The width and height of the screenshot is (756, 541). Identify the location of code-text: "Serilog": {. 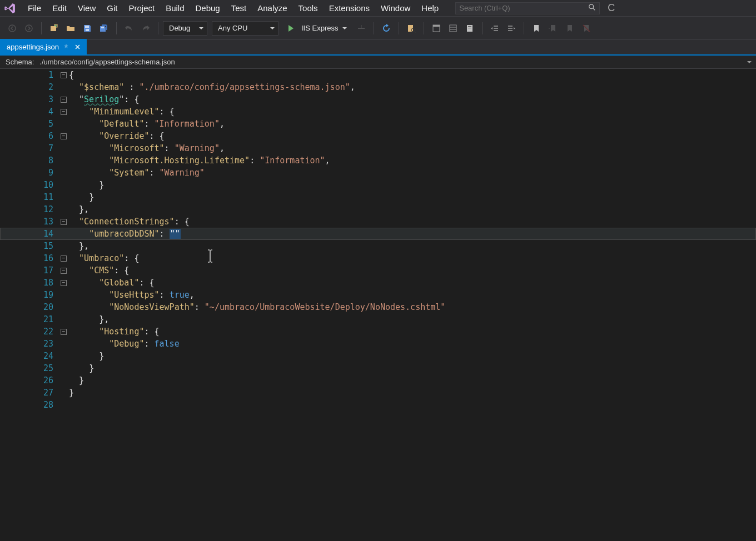
(411, 99).